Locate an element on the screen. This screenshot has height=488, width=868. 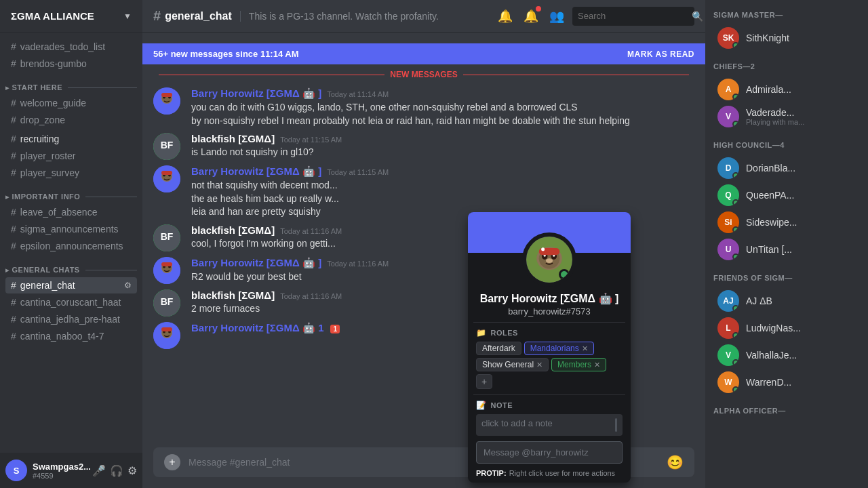
role-add-button: + is located at coordinates (484, 382).